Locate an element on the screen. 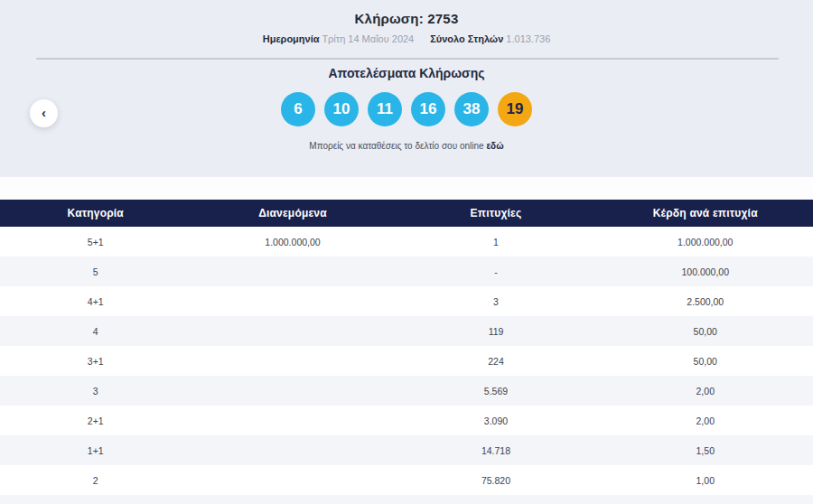 The width and height of the screenshot is (813, 504). section-gap is located at coordinates (406, 188).